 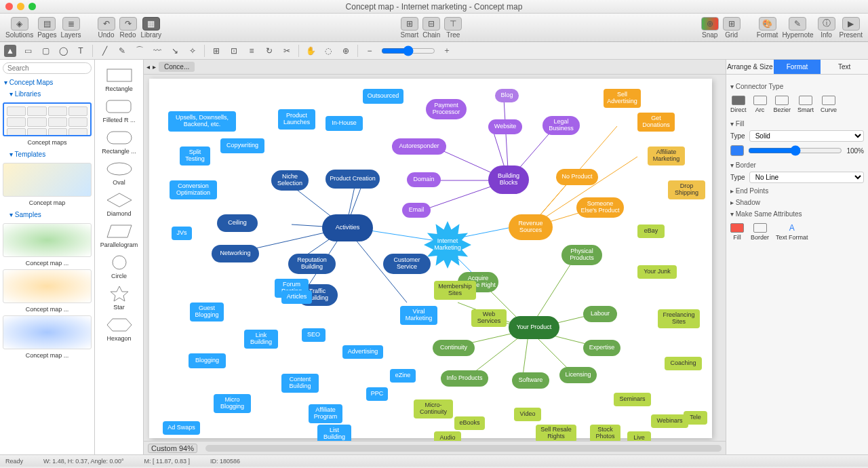 I want to click on nav-back-icon: ◂, so click(x=148, y=66).